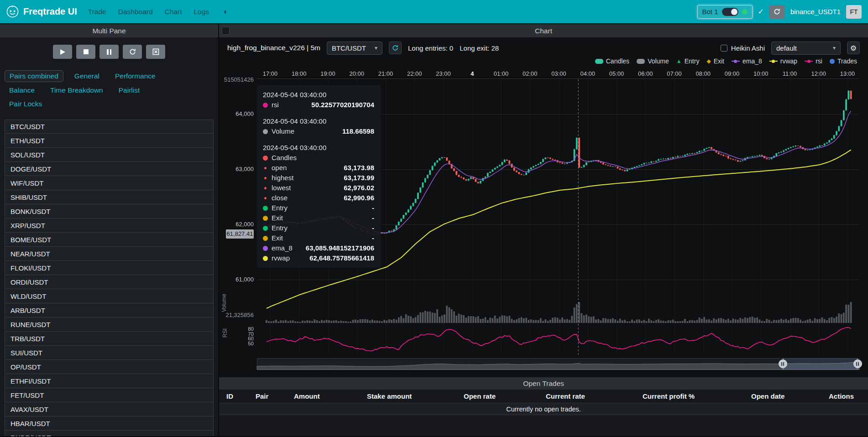  Describe the element at coordinates (319, 208) in the screenshot. I see `tooltip-row-entry: Entry-` at that location.